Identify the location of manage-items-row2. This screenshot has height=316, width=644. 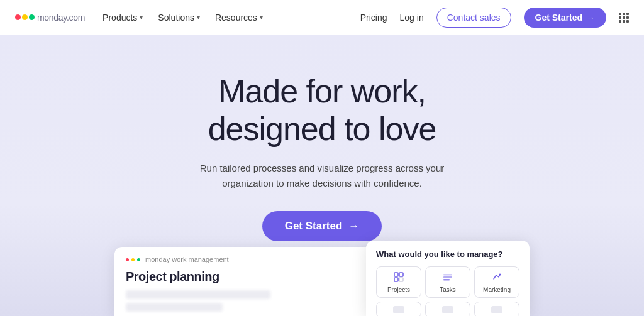
(448, 309).